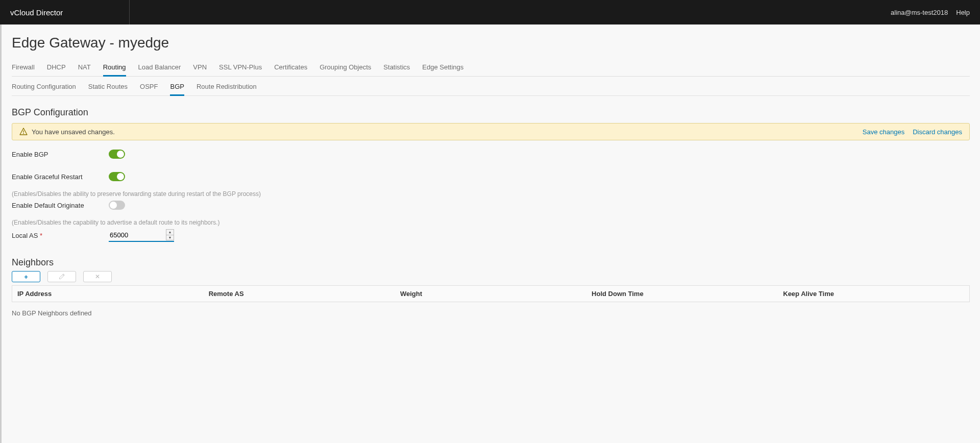  Describe the element at coordinates (141, 236) in the screenshot. I see `local-as-input` at that location.